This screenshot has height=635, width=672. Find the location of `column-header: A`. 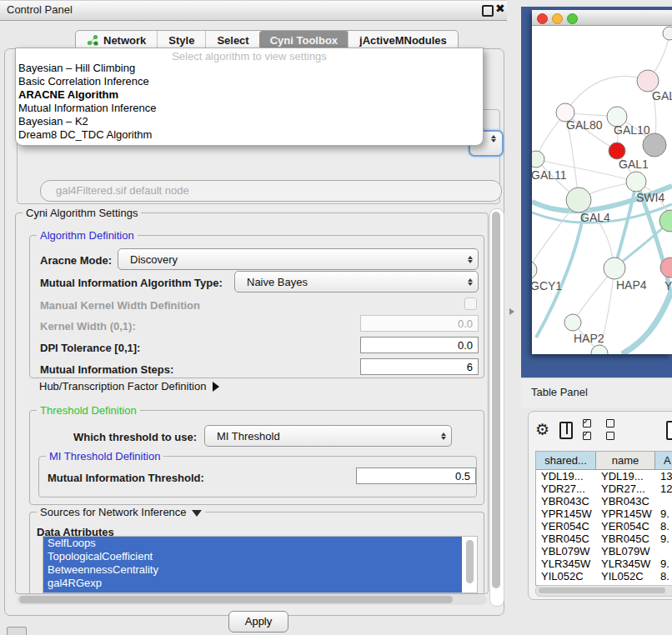

column-header: A is located at coordinates (664, 460).